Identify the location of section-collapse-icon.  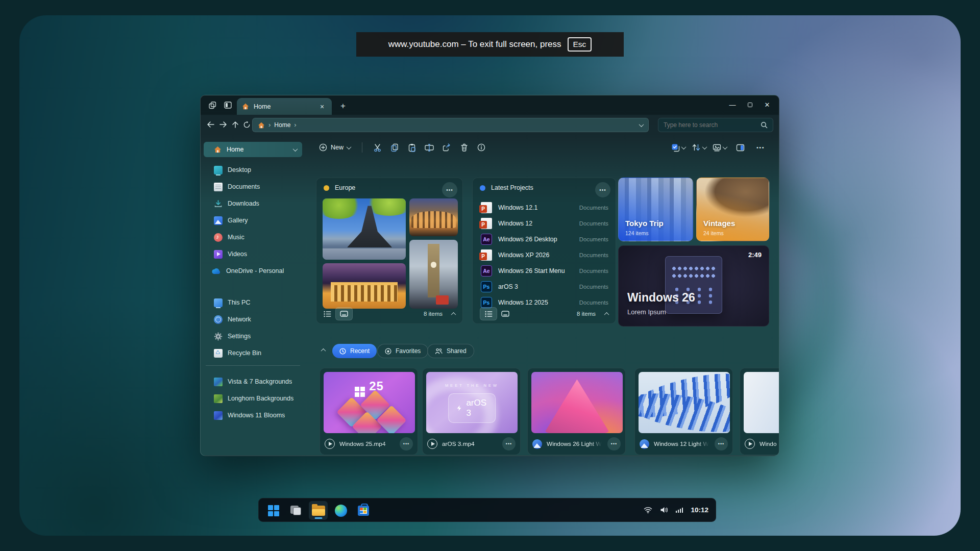
(324, 351).